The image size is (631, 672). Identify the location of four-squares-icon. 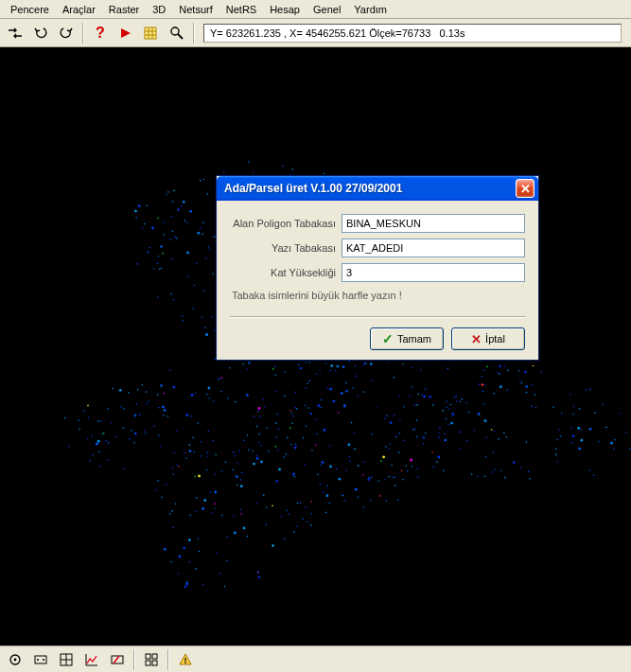
(151, 660).